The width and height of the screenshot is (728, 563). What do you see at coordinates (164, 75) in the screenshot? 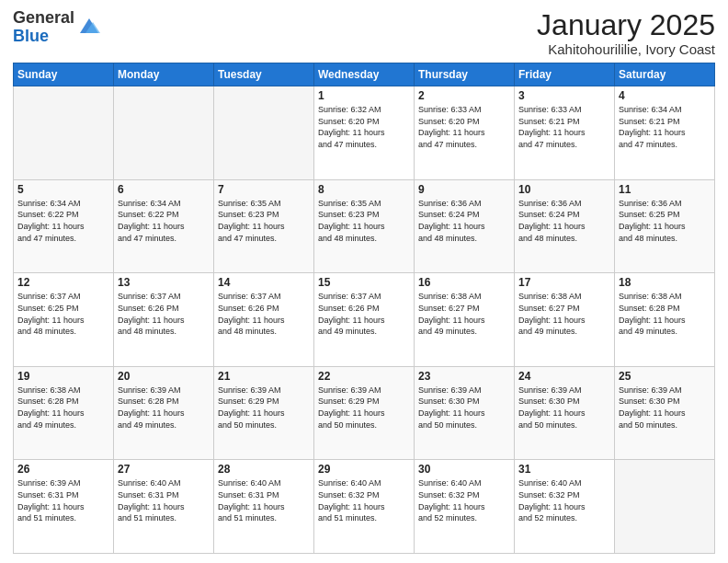
I see `weekday-header-monday: Monday` at bounding box center [164, 75].